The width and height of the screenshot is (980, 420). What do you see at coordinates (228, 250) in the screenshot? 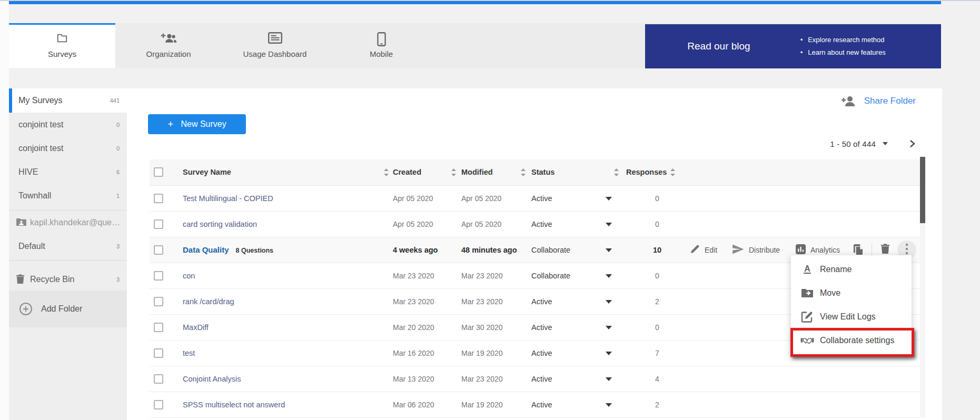
I see `survey-name-link: Data Quality8 Questions` at bounding box center [228, 250].